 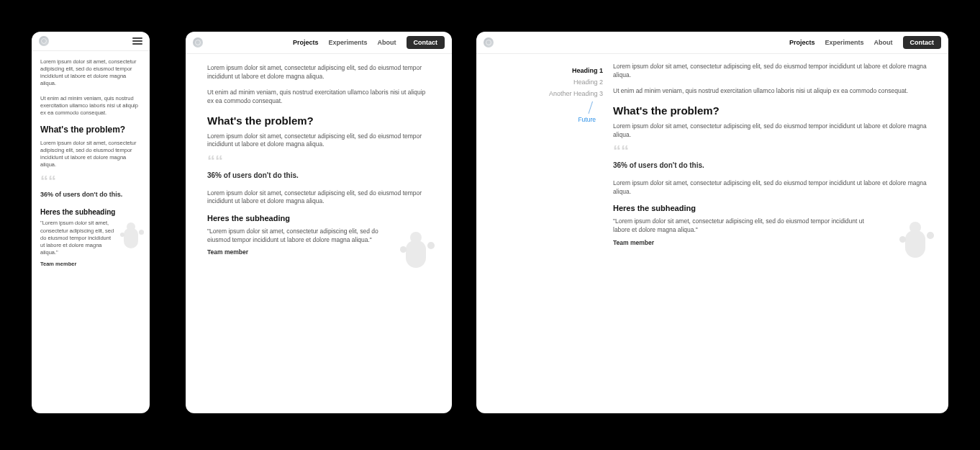 What do you see at coordinates (368, 42) in the screenshot?
I see `nav-tablet: Projects Experiments About Contact` at bounding box center [368, 42].